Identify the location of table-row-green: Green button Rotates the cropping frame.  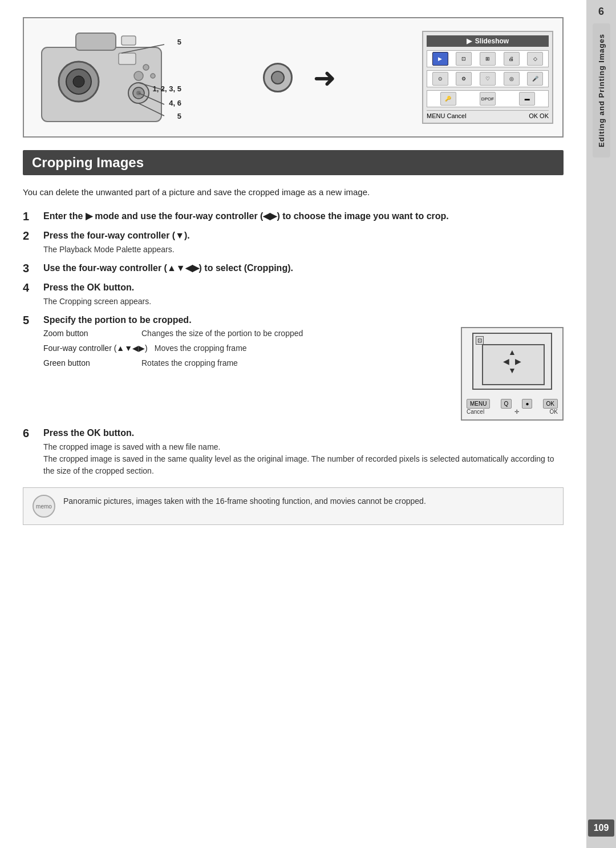
(247, 364).